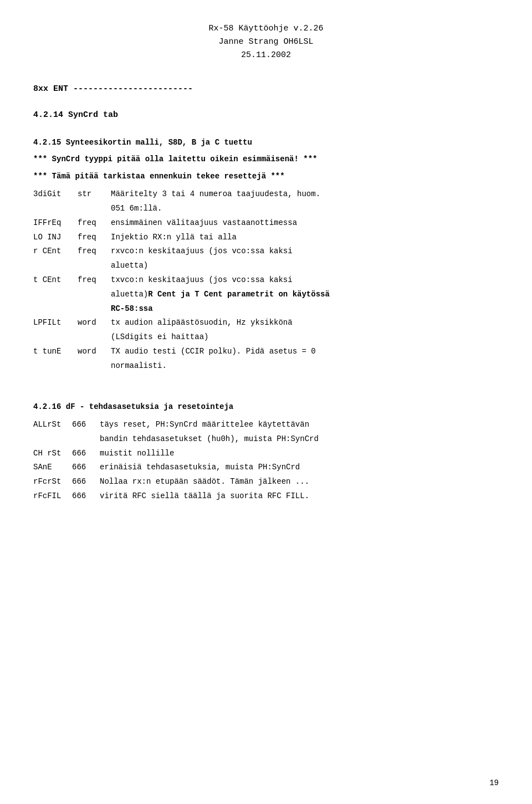  What do you see at coordinates (266, 209) in the screenshot?
I see `param-row-3digit-cont: 051 6m:llä.` at bounding box center [266, 209].